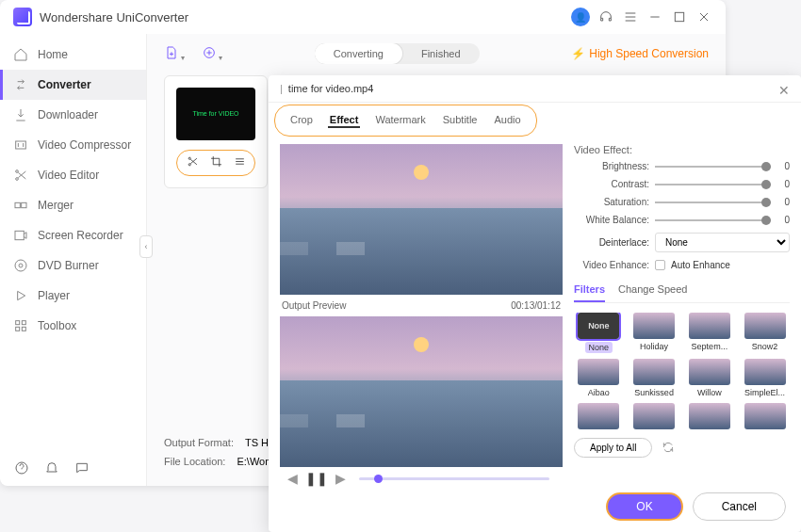 The image size is (801, 532). Describe the element at coordinates (74, 115) in the screenshot. I see `sidebar-item-downloader: Downloader` at that location.